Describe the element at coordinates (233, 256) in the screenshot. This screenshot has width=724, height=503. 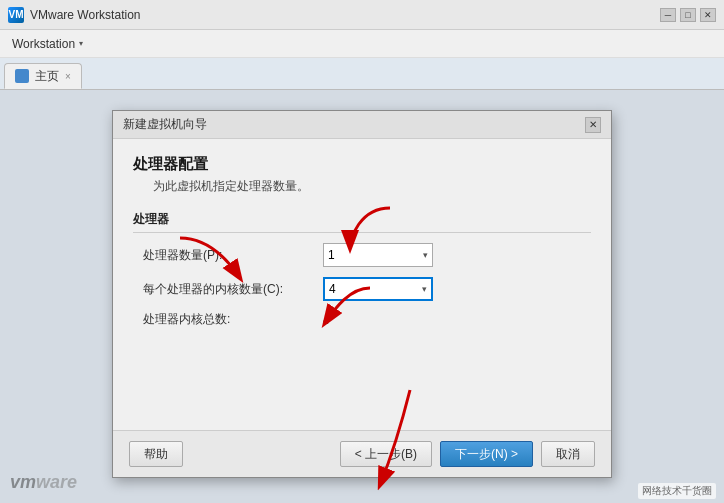
I see `processor-count-label: 处理器数量(P):` at that location.